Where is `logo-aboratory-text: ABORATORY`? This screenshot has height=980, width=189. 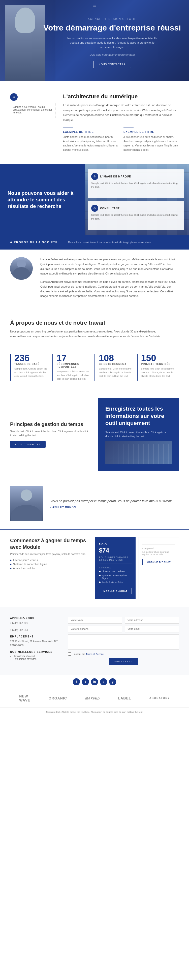
logo-aboratory-text: ABORATORY is located at coordinates (160, 698).